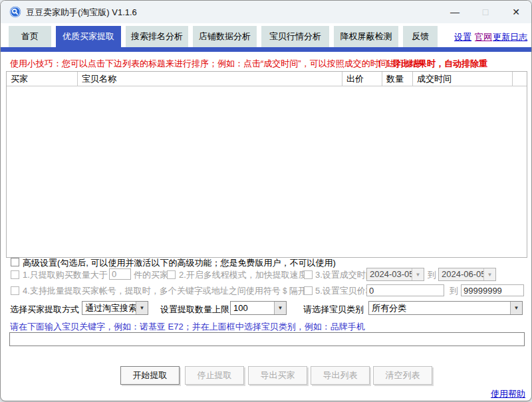  Describe the element at coordinates (15, 12) in the screenshot. I see `app-logo-icon` at that location.